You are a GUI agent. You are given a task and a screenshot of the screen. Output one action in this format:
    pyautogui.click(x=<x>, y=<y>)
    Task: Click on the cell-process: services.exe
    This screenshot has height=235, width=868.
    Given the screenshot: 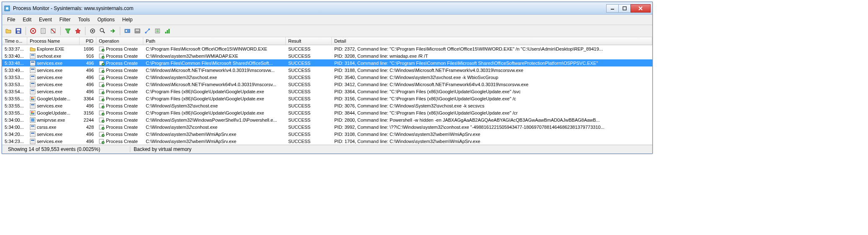 What is the action you would take?
    pyautogui.click(x=54, y=77)
    